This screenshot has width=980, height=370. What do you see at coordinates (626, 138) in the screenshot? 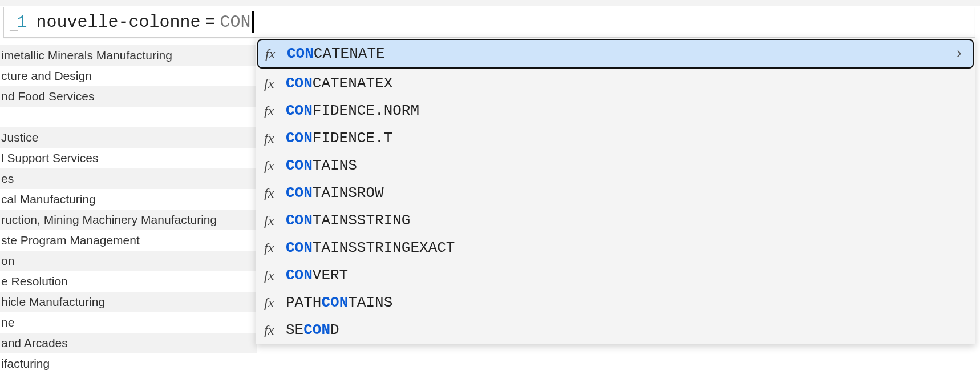
I see `autocomplete-item-label: CONFIDENCE.T` at bounding box center [626, 138].